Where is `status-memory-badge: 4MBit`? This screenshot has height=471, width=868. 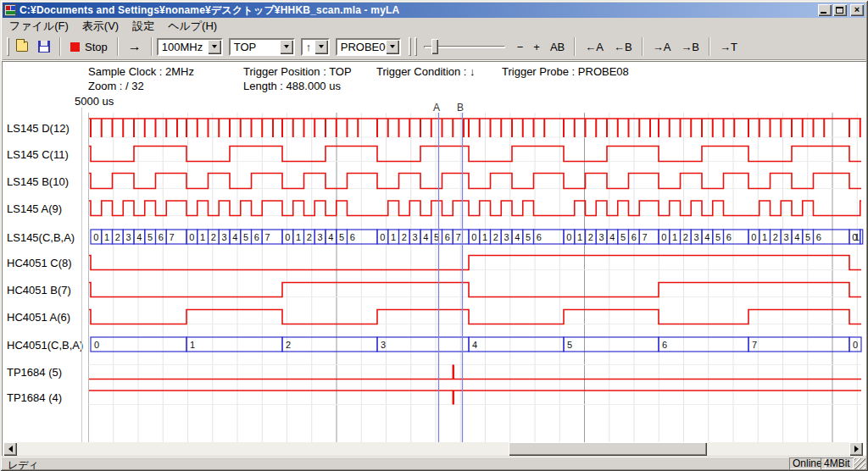 status-memory-badge: 4MBit is located at coordinates (837, 463).